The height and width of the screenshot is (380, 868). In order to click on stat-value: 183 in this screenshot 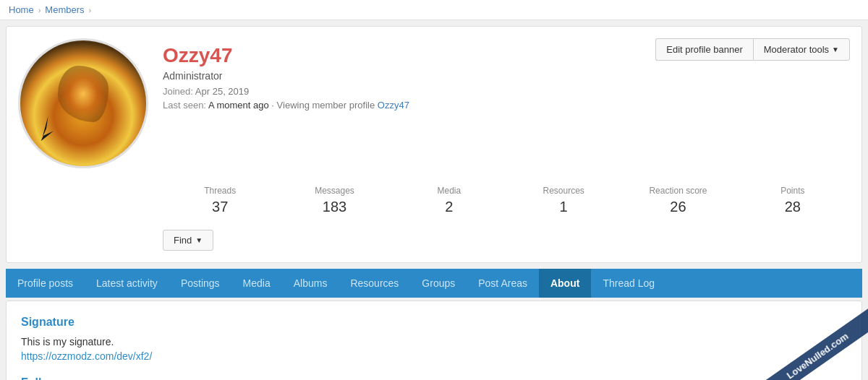, I will do `click(334, 207)`.